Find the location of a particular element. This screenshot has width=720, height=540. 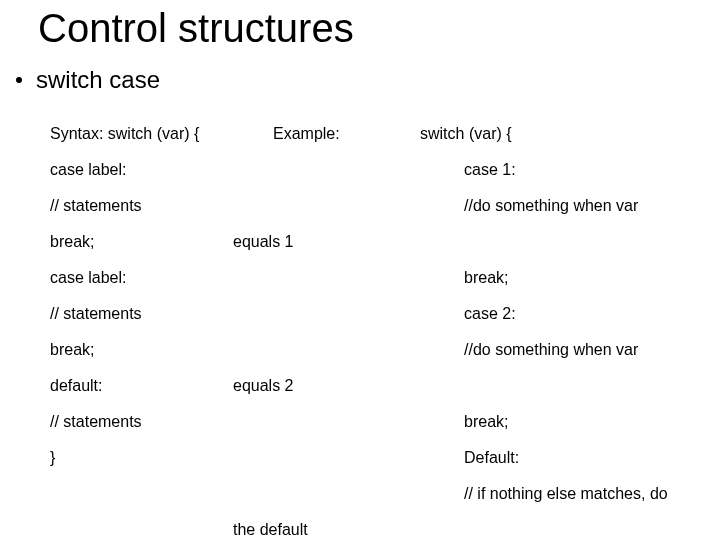

example-label: Example: is located at coordinates (322, 134).